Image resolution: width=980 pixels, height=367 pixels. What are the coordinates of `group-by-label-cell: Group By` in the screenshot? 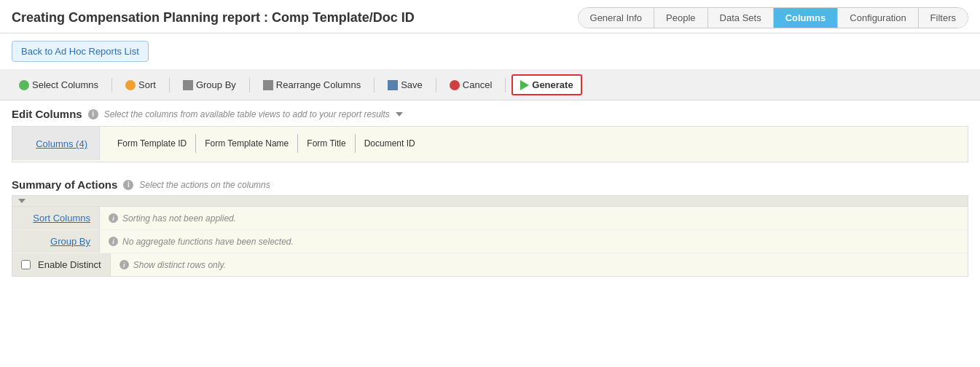 It's located at (56, 242).